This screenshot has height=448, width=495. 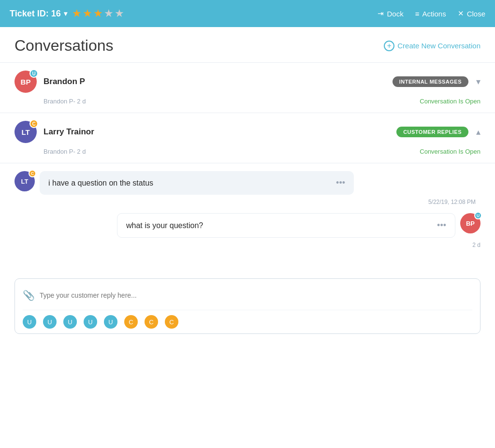 I want to click on toolbar-icon-6: C, so click(x=131, y=322).